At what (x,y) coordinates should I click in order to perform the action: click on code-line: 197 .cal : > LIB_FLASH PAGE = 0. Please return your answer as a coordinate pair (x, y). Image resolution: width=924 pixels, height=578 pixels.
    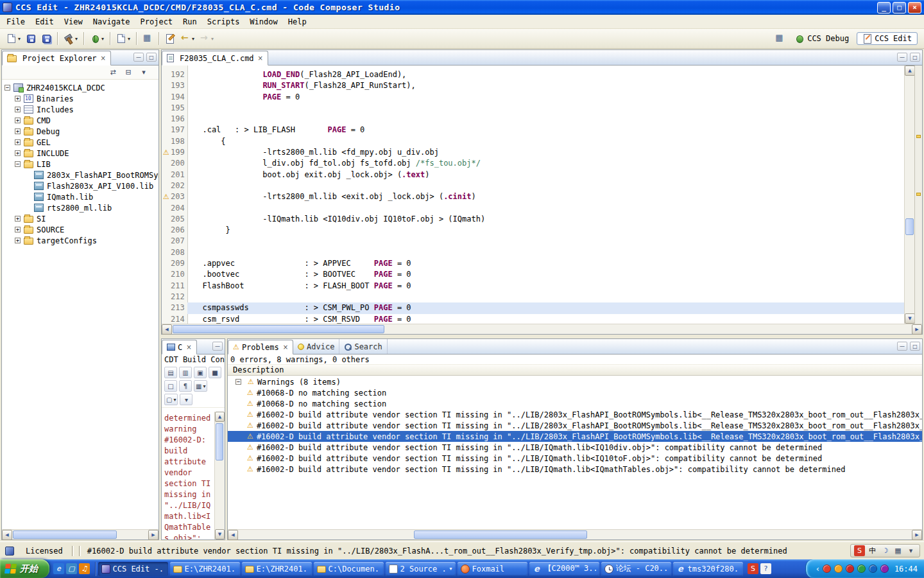
    Looking at the image, I should click on (533, 130).